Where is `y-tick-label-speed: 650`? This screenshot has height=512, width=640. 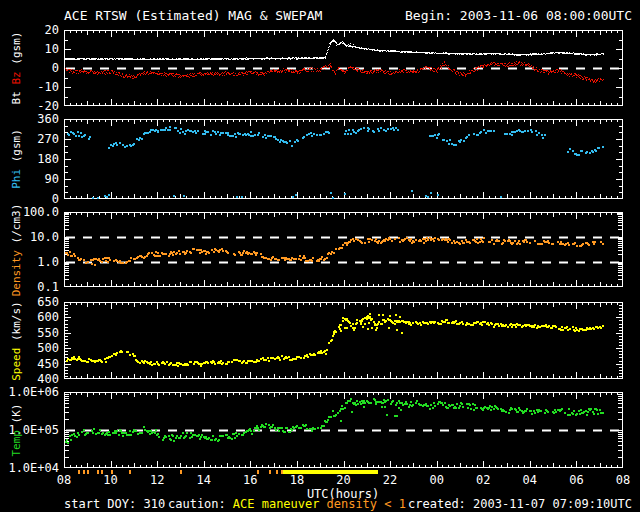 y-tick-label-speed: 650 is located at coordinates (48, 302).